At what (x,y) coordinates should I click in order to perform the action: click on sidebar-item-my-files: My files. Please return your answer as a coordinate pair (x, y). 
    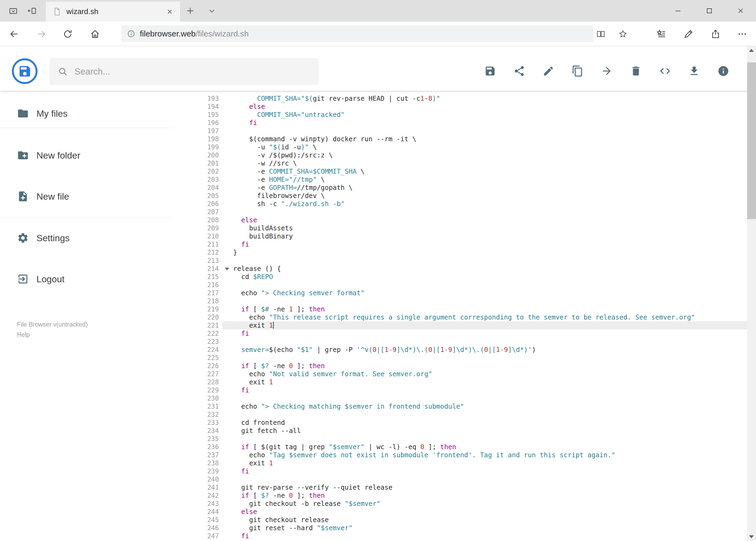
    Looking at the image, I should click on (87, 113).